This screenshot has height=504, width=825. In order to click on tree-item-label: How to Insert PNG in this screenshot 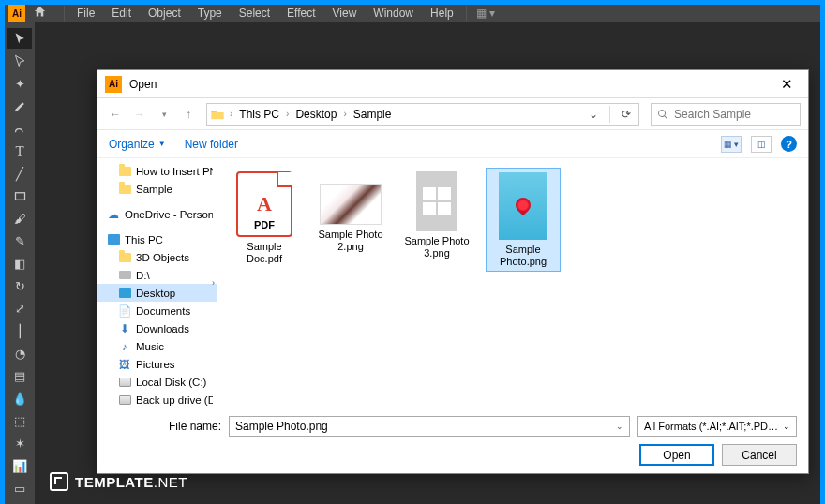, I will do `click(174, 171)`.